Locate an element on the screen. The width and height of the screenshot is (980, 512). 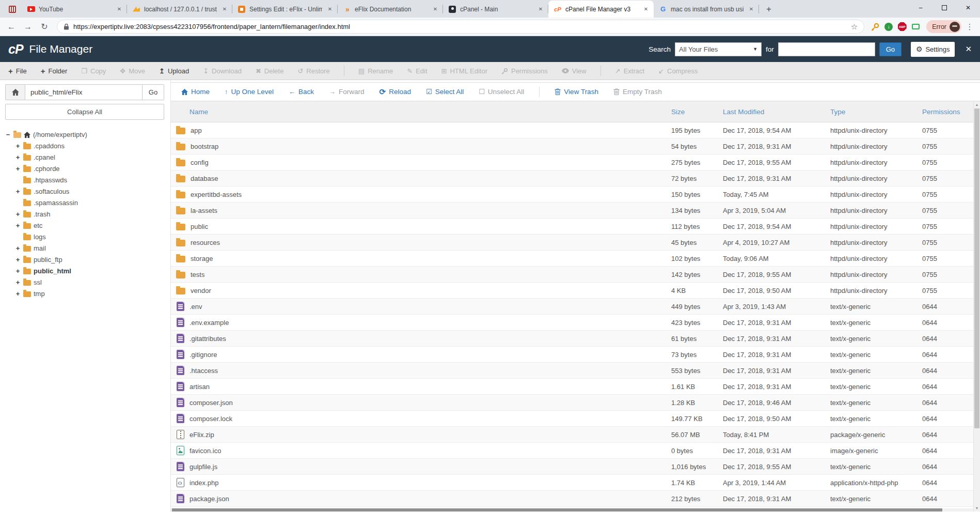
column-header-last-modified: Last Modified is located at coordinates (777, 112).